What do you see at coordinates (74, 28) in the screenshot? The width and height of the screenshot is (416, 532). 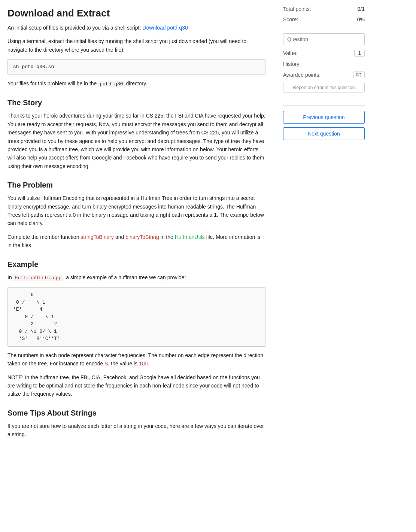 I see `download-intro-text: An initial setup of files is provided to…` at bounding box center [74, 28].